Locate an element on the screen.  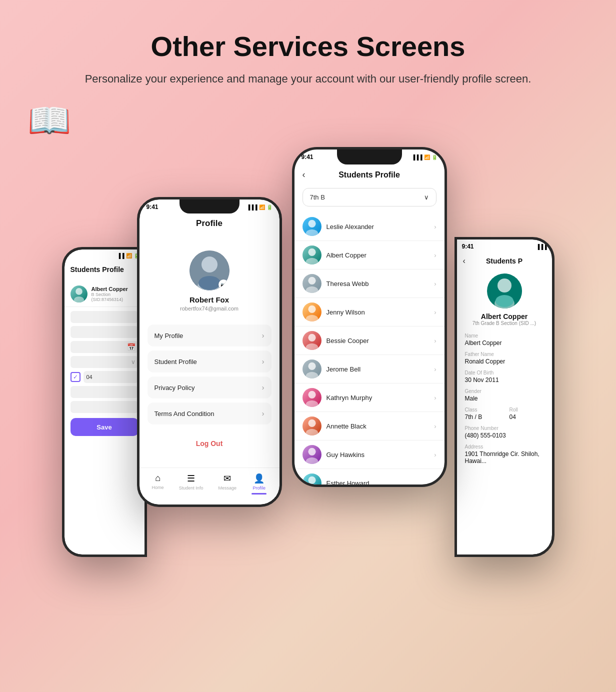
detail-student-grade: 7th Grade B Section (SID ...) is located at coordinates (504, 323).